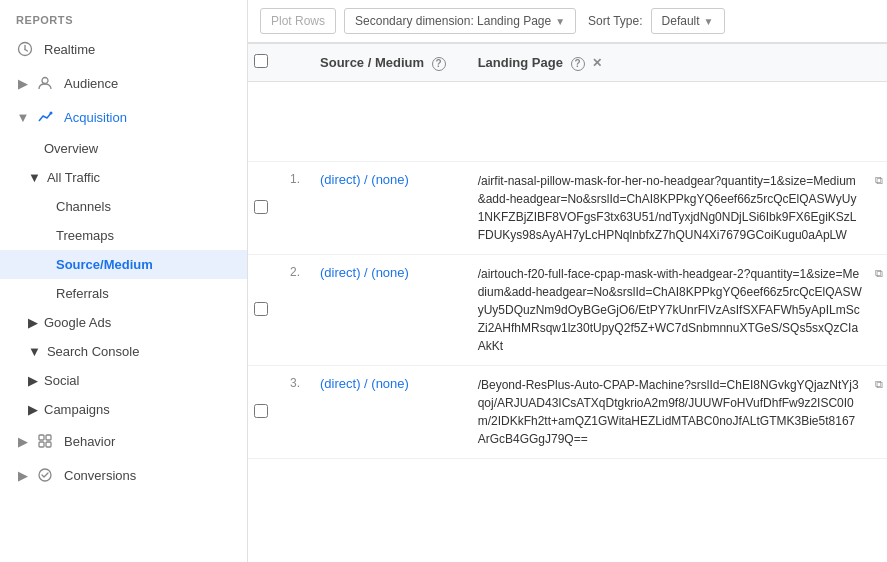 The width and height of the screenshot is (887, 562). I want to click on sidebar-item-referrals-label: Referrals, so click(82, 294).